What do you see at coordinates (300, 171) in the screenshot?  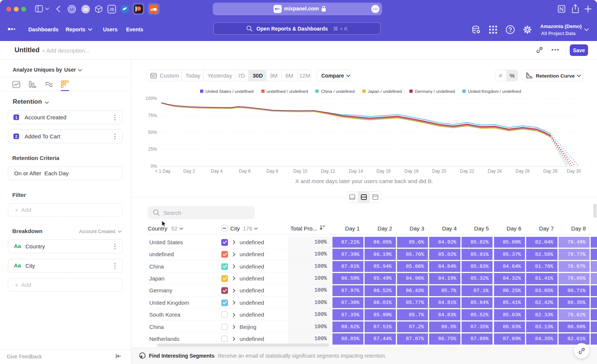 I see `svg-text: Day 10` at bounding box center [300, 171].